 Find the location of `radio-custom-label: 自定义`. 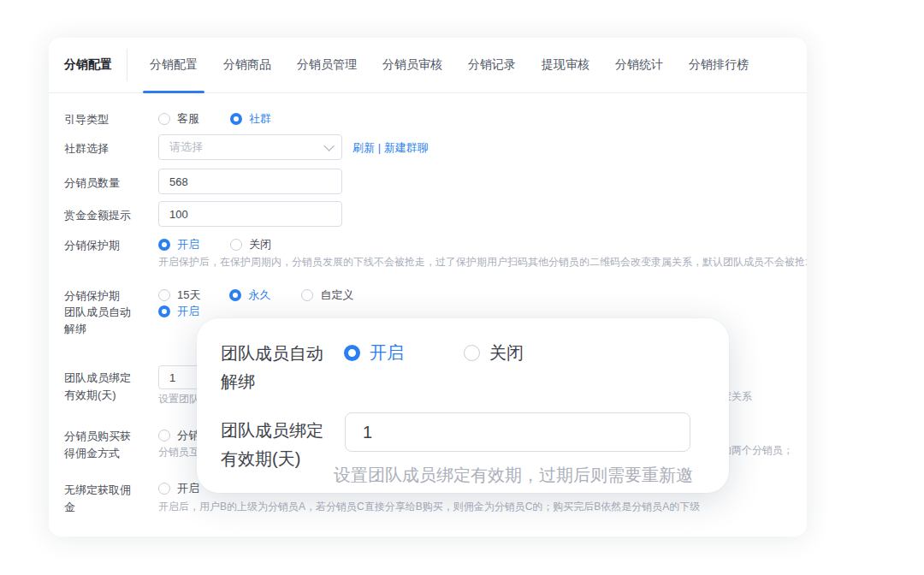

radio-custom-label: 自定义 is located at coordinates (337, 295).